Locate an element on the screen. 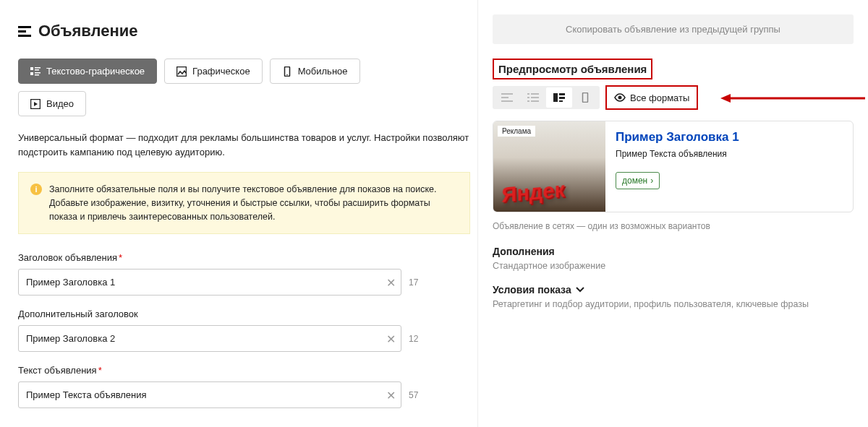 The image size is (868, 427). format-description: Универсальный формат — подходит для рекл… is located at coordinates (244, 145).